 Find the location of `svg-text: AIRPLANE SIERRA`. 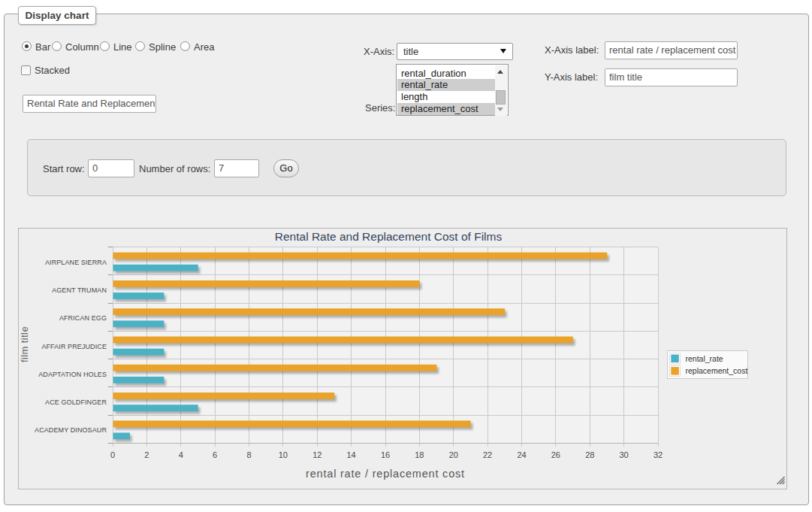

svg-text: AIRPLANE SIERRA is located at coordinates (76, 262).